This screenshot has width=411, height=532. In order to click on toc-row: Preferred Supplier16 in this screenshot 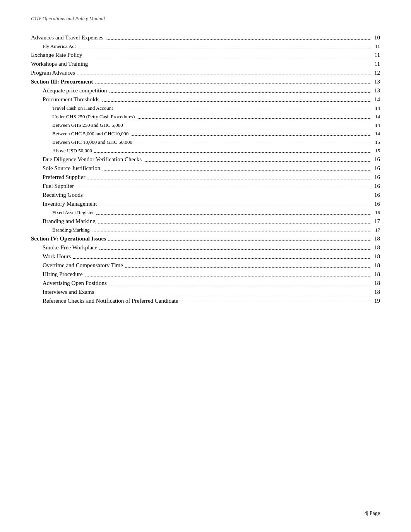, I will do `click(206, 177)`.